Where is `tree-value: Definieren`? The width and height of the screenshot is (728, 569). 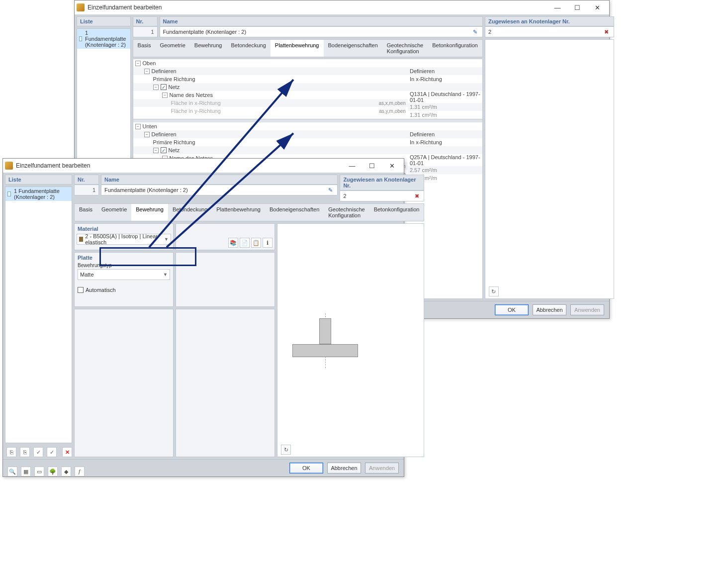 tree-value: Definieren is located at coordinates (422, 134).